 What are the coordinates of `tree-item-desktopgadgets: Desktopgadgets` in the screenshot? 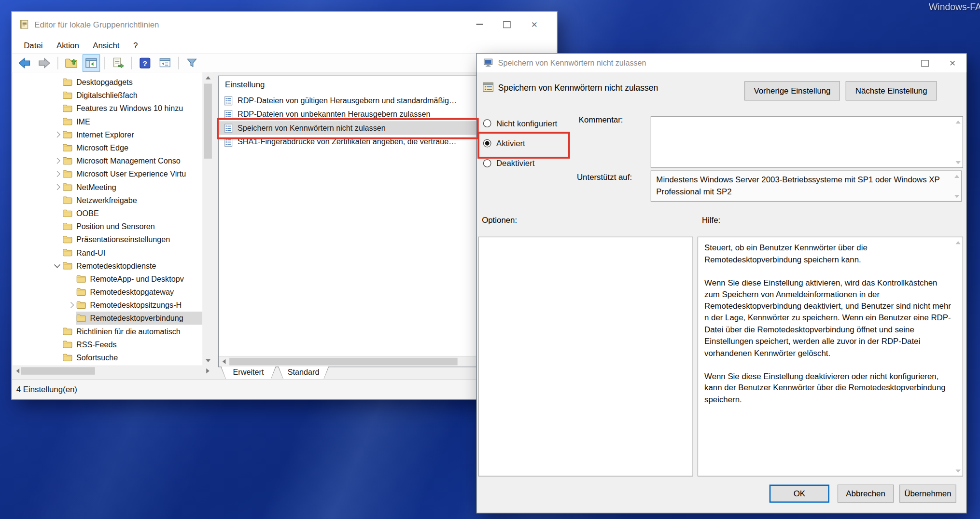 It's located at (108, 82).